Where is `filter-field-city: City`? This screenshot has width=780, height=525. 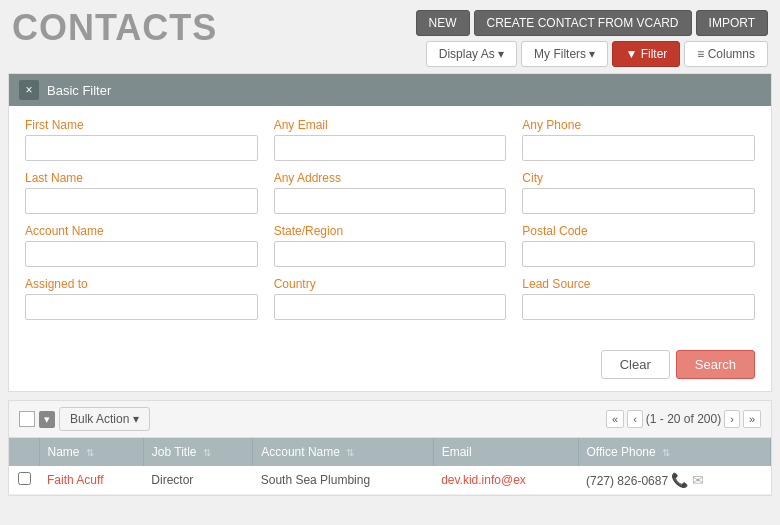 filter-field-city: City is located at coordinates (638, 192).